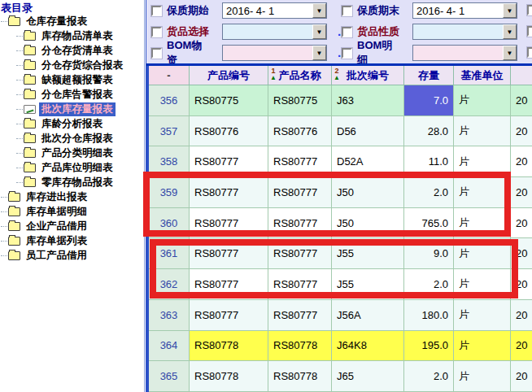 The height and width of the screenshot is (392, 532). I want to click on tree-item: 分仓库告警报表, so click(72, 94).